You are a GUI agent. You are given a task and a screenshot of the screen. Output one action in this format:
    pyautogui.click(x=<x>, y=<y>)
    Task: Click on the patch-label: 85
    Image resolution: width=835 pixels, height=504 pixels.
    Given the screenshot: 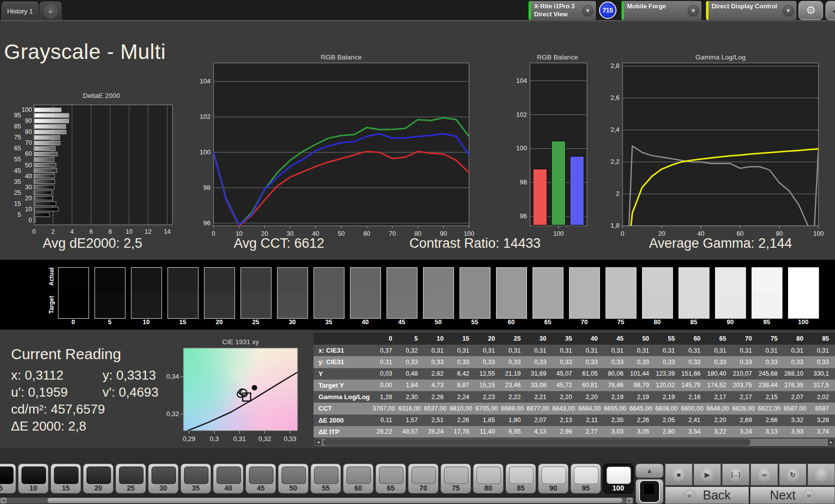 What is the action you would take?
    pyautogui.click(x=521, y=488)
    